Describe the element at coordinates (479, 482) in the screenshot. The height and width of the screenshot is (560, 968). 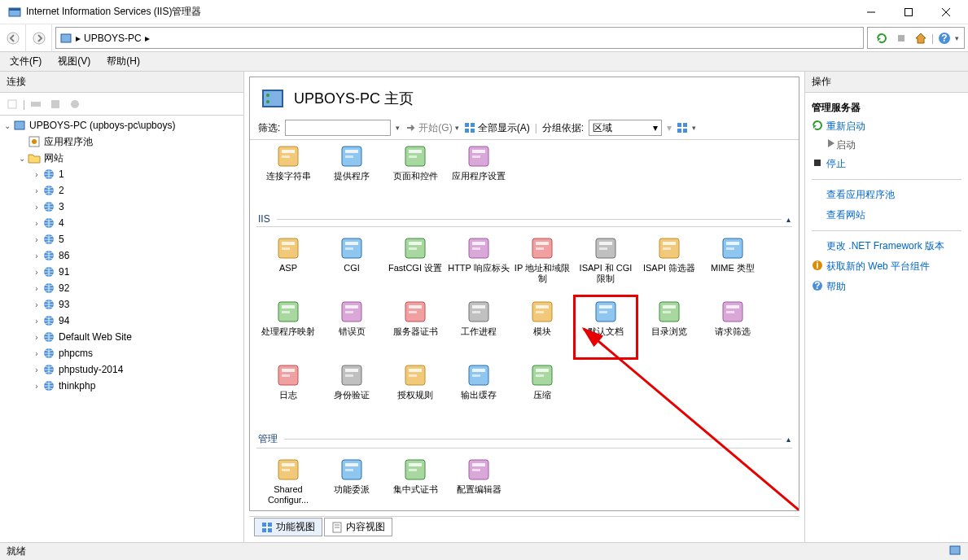
I see `feature-item: 配置编辑器` at that location.